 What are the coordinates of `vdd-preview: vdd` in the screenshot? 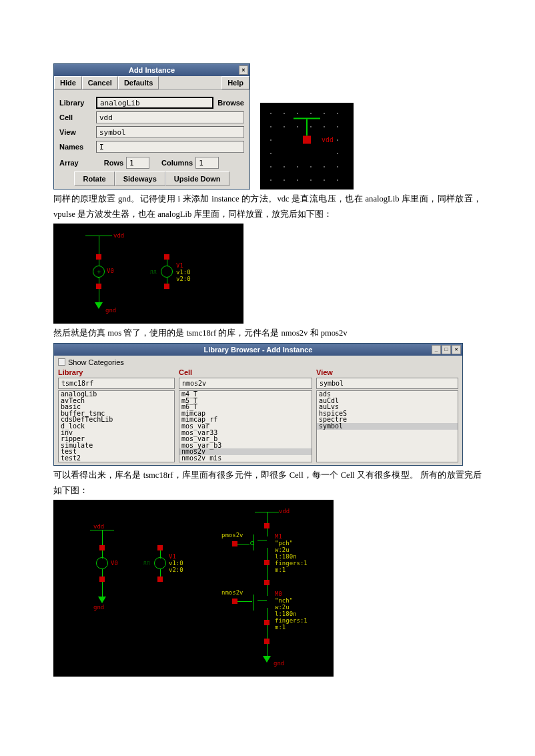 It's located at (307, 146).